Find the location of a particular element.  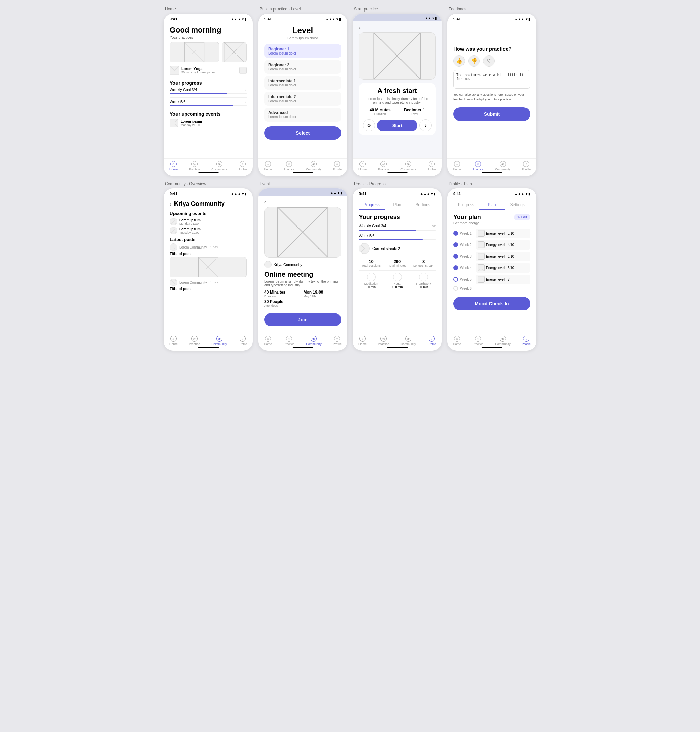

status-bar: 9:41 ▲▲▲ ▾ ▮ is located at coordinates (208, 192).